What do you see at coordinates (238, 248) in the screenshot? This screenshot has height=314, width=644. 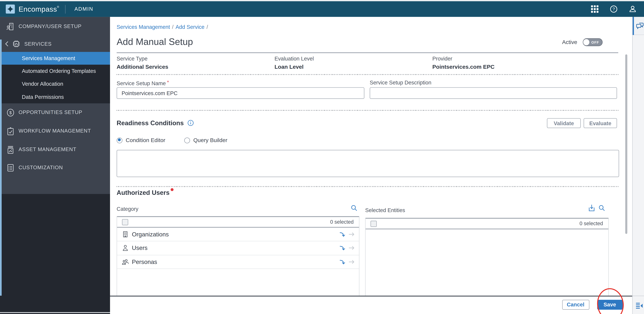 I see `category-row-users: Users` at bounding box center [238, 248].